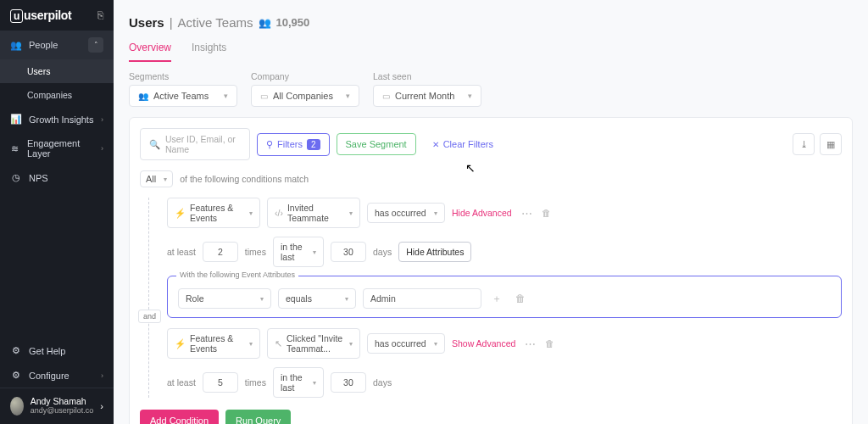 The image size is (868, 424). I want to click on show-advanced-link: Show Advanced, so click(483, 343).